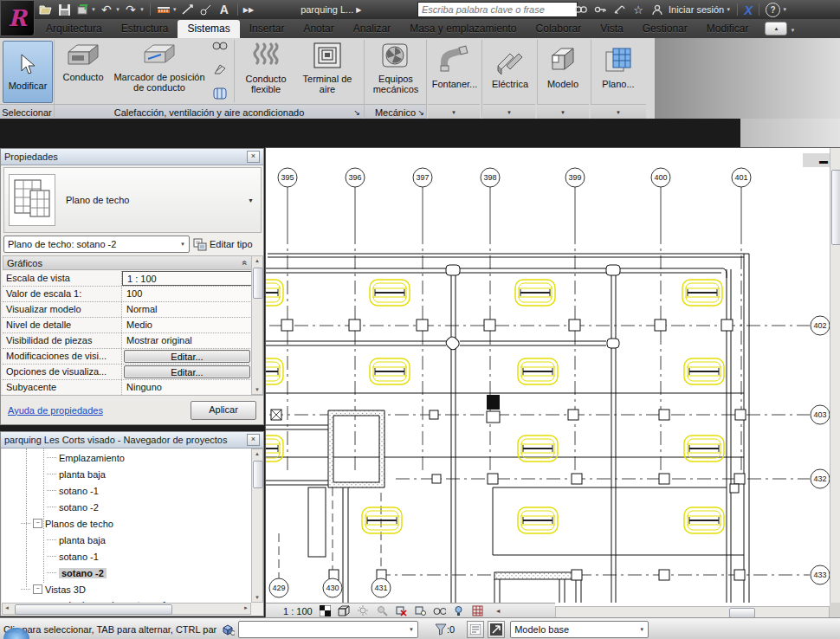 The height and width of the screenshot is (639, 840). Describe the element at coordinates (188, 10) in the screenshot. I see `aligned-dimension-icon` at that location.